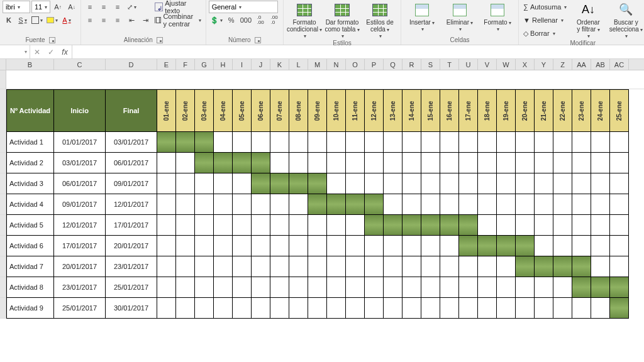 This screenshot has height=362, width=644. I want to click on date-header: 20-ene, so click(525, 111).